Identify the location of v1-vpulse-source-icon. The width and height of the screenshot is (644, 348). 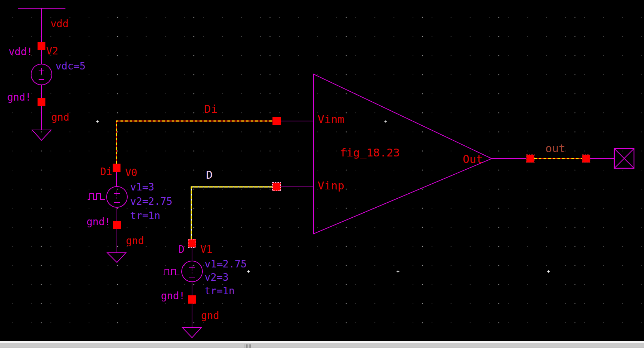
(192, 271).